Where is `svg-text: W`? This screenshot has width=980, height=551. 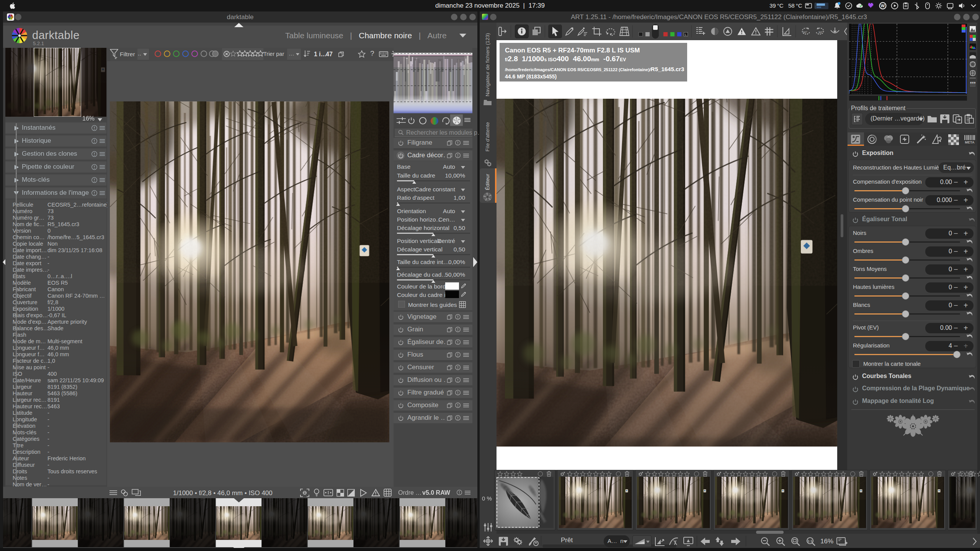
svg-text: W is located at coordinates (883, 6).